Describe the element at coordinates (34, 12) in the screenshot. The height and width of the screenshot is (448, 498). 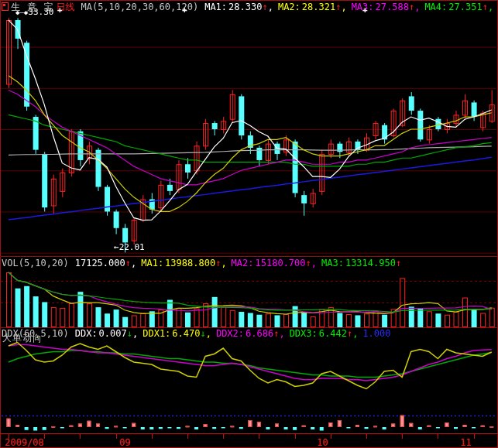
I see `price-high-marker: ◆–◆33.30` at that location.